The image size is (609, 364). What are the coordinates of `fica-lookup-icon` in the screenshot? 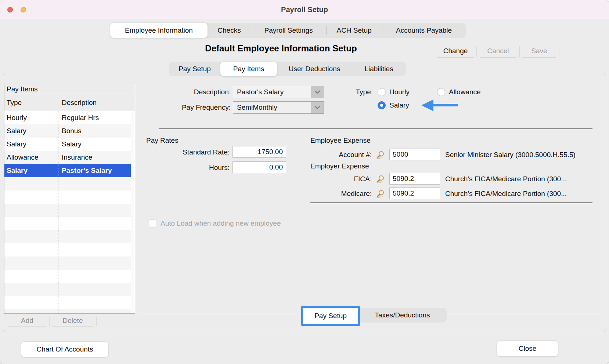 It's located at (381, 179).